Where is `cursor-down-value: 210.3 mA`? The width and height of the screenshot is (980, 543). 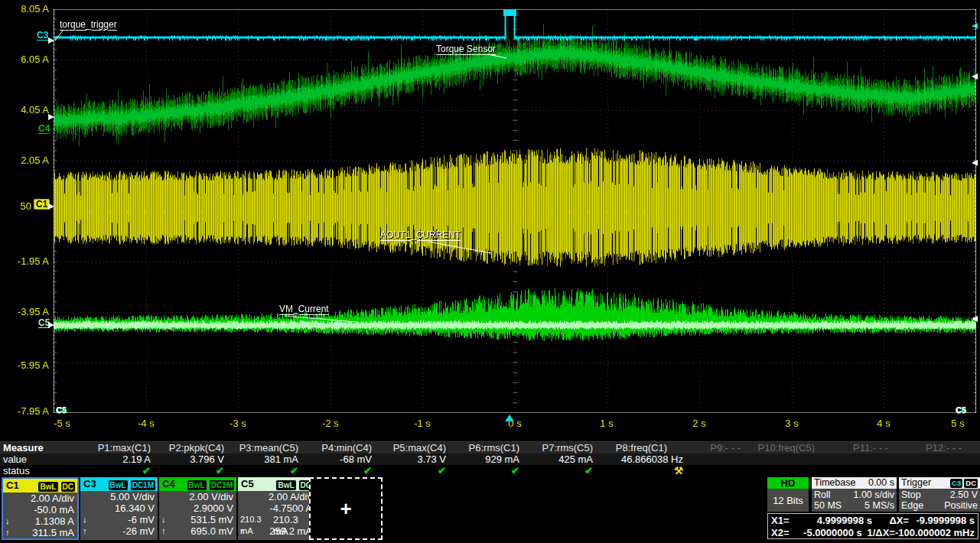 cursor-down-value: 210.3 mA is located at coordinates (292, 520).